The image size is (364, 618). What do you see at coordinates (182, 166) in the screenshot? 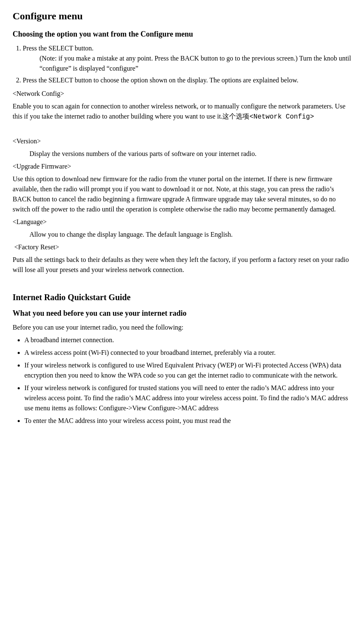
I see `upgrade-label: <Upgrade Firmware>` at bounding box center [182, 166].